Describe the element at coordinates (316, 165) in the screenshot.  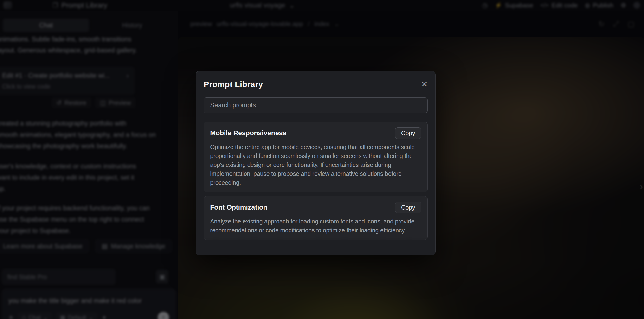
I see `prompt-description: Optimize the entire app for mobile devic…` at that location.